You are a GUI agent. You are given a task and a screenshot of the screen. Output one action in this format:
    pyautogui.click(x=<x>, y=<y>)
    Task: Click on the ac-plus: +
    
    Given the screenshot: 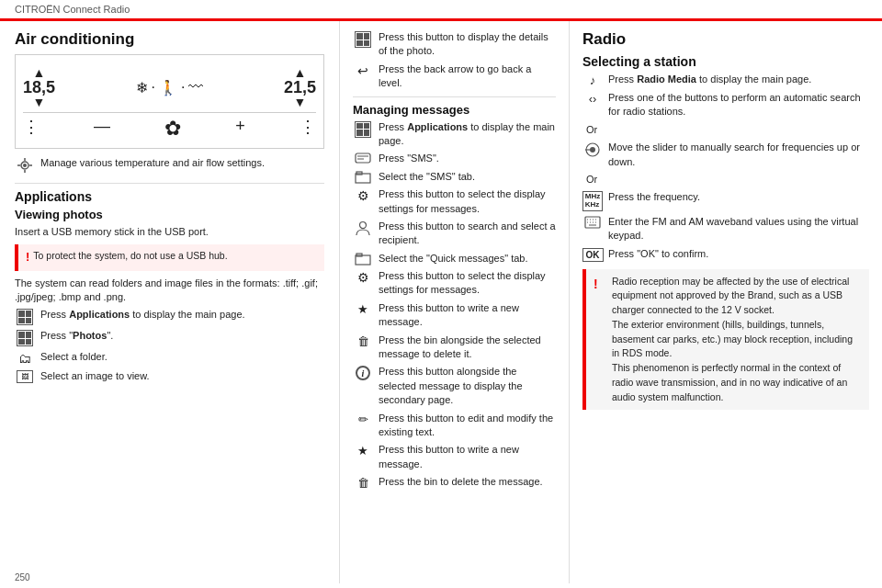 What is the action you would take?
    pyautogui.click(x=241, y=129)
    